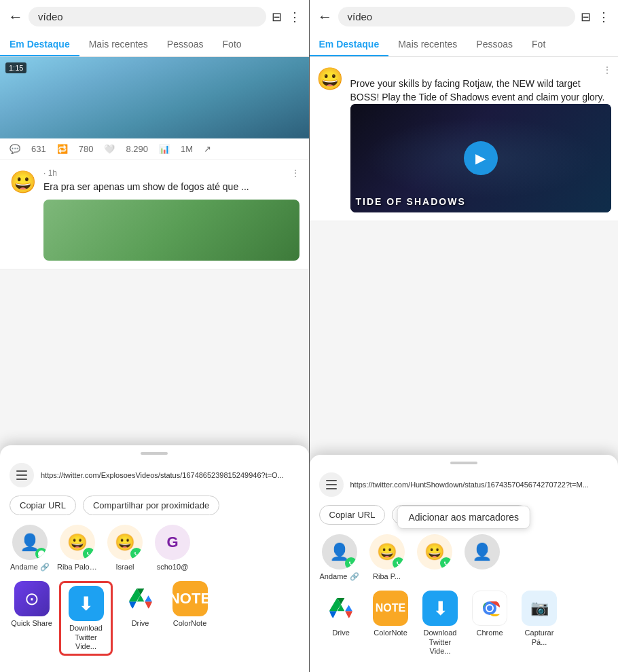  What do you see at coordinates (465, 628) in the screenshot?
I see `right-apps-wrapper: Drive NOTE ColorNote Download Twitter Vi…` at bounding box center [465, 628].